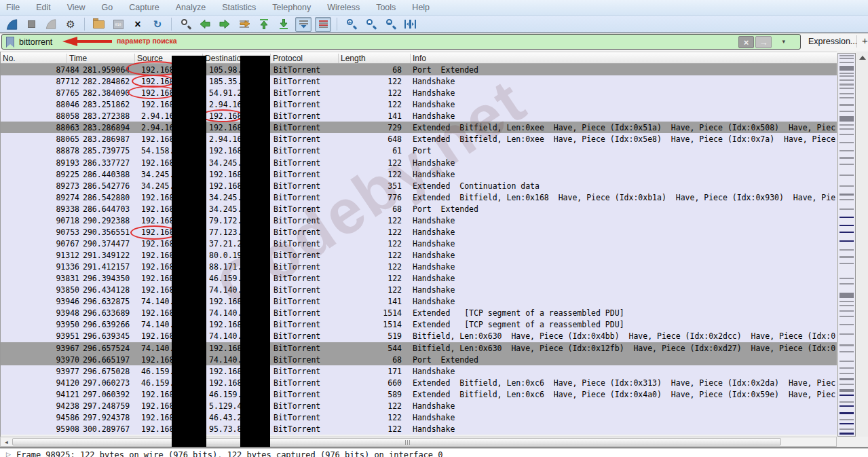 Image resolution: width=868 pixels, height=457 pixels. I want to click on packet-row: 91336291.412157192.16888.171.BitTorrent1…, so click(418, 266).